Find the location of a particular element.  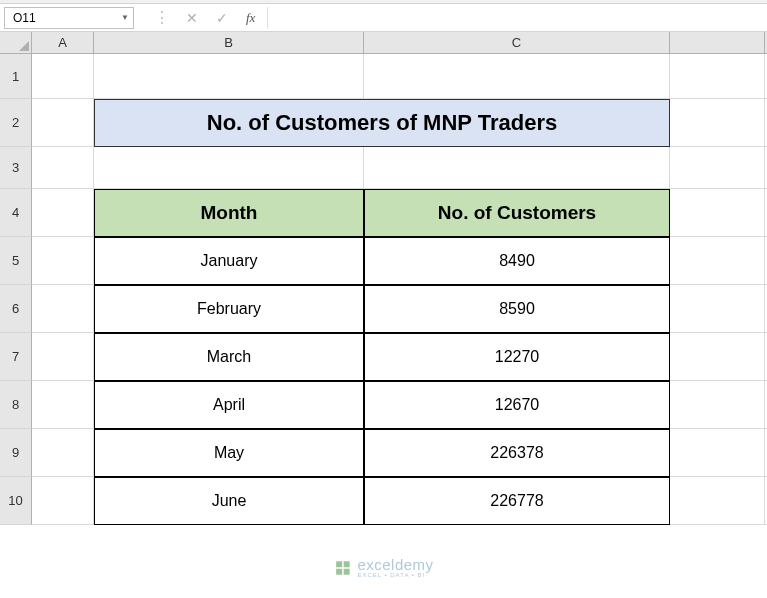

formula-bar-input is located at coordinates (517, 18).